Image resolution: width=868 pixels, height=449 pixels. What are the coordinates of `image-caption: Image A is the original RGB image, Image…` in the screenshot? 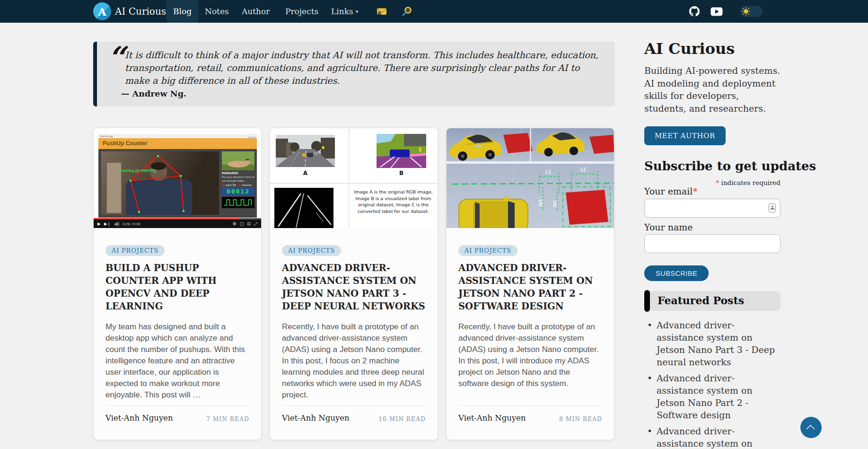 It's located at (394, 202).